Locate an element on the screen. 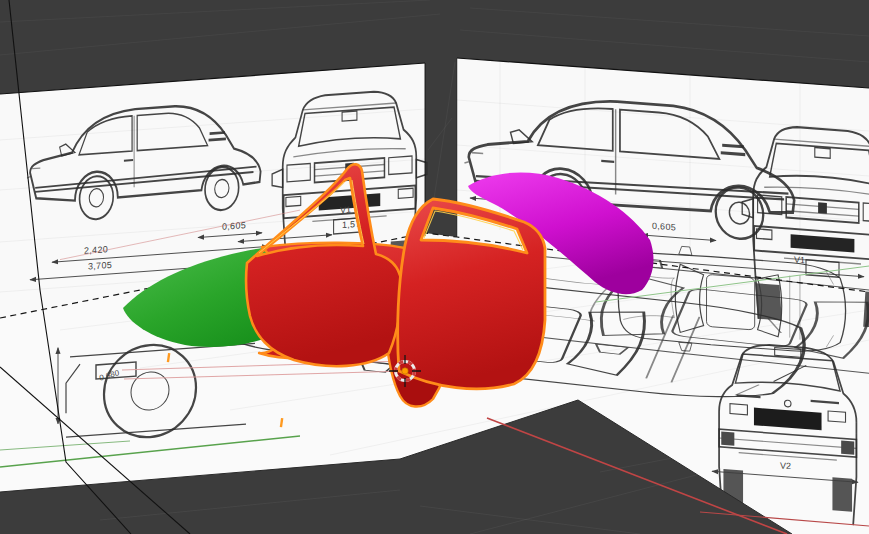  view-label: V1 is located at coordinates (346, 210).